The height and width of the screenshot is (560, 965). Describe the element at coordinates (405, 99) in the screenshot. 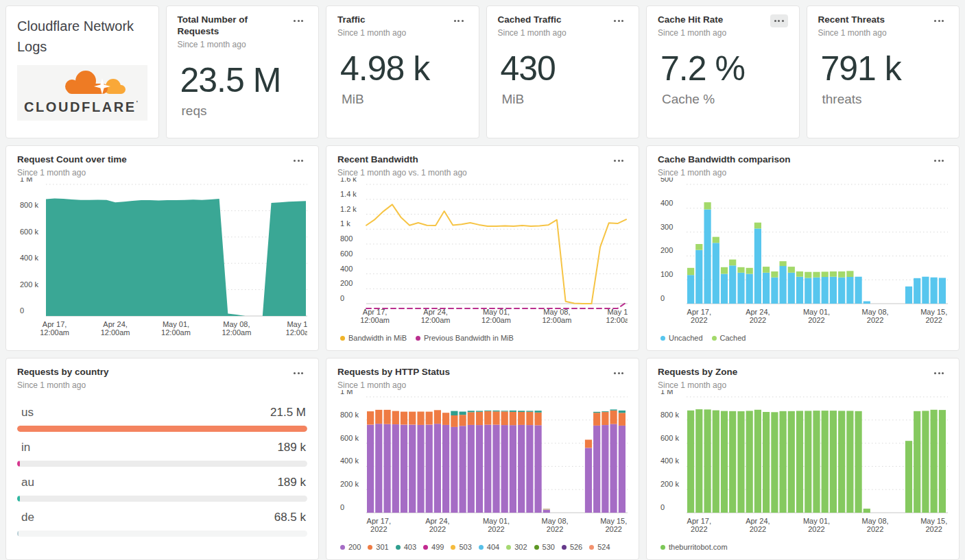

I see `kpi-unit: MiB` at that location.